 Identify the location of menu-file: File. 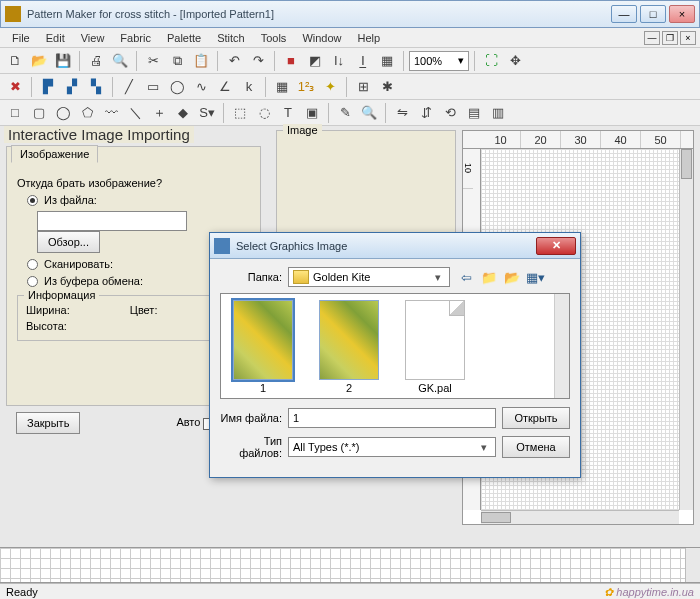
(21, 38).